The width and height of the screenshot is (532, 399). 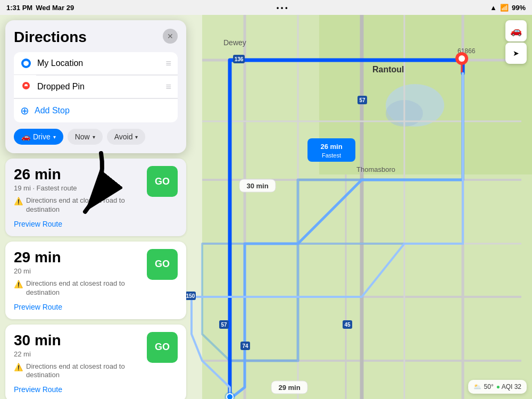 I want to click on svg-text: Fastest, so click(x=331, y=155).